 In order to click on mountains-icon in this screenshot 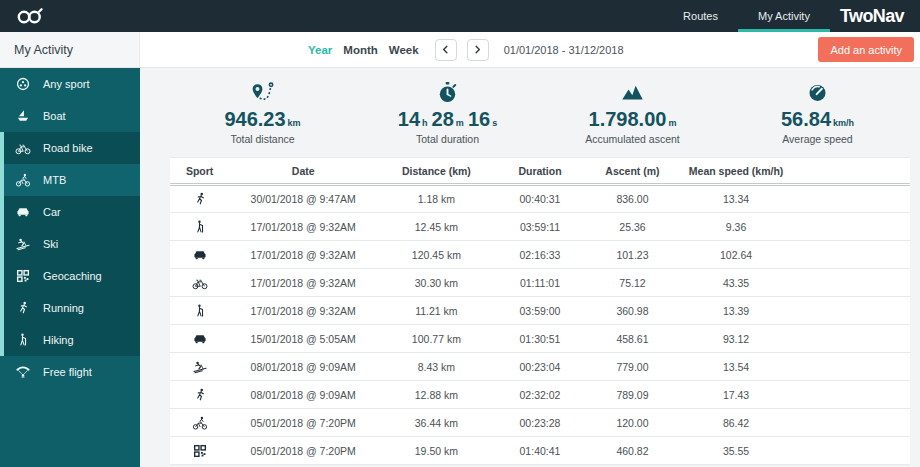, I will do `click(632, 92)`.